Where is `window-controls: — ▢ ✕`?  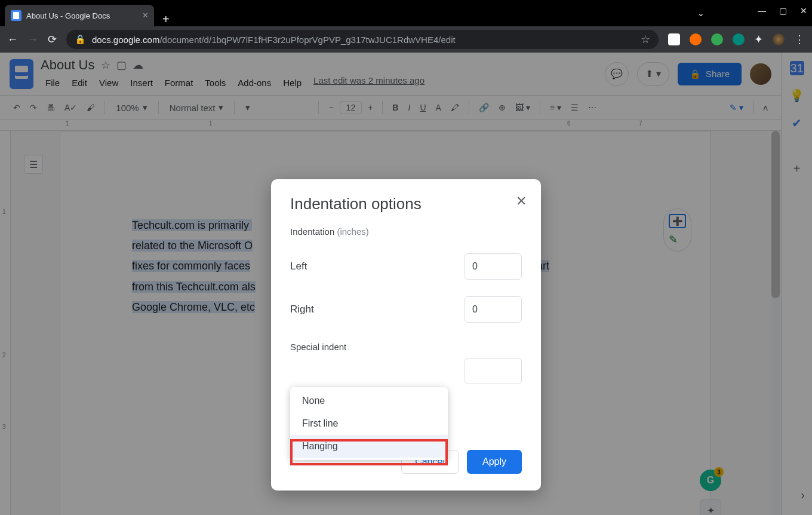
window-controls: — ▢ ✕ is located at coordinates (782, 11).